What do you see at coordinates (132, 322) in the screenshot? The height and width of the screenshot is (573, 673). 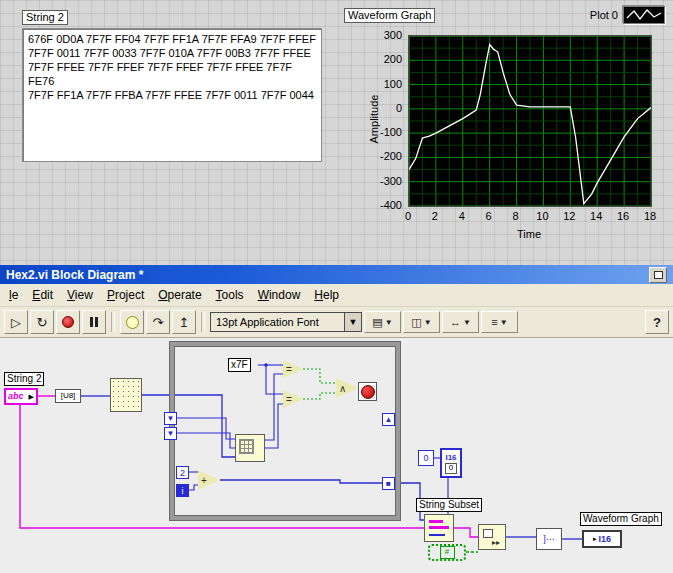 I see `highlight-execution-button` at bounding box center [132, 322].